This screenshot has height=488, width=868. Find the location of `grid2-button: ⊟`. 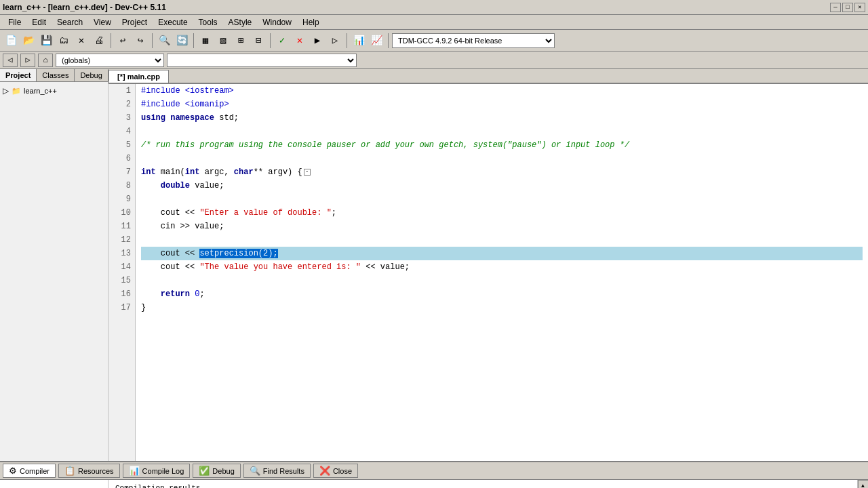

grid2-button: ⊟ is located at coordinates (258, 41).